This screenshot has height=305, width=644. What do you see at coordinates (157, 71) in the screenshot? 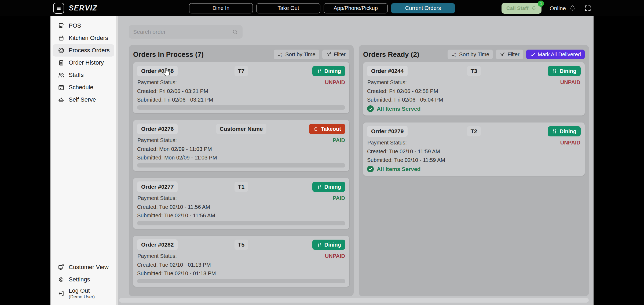
I see `order-id-chip: Order #0258` at bounding box center [157, 71].